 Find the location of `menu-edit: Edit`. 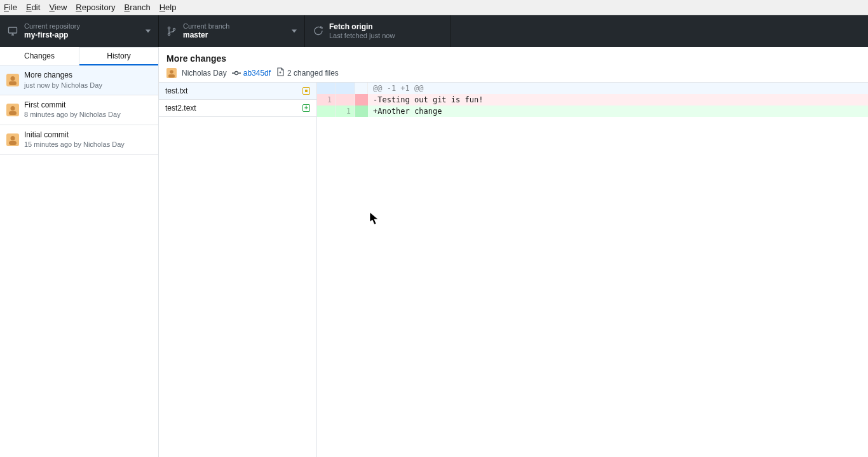

menu-edit: Edit is located at coordinates (33, 8).